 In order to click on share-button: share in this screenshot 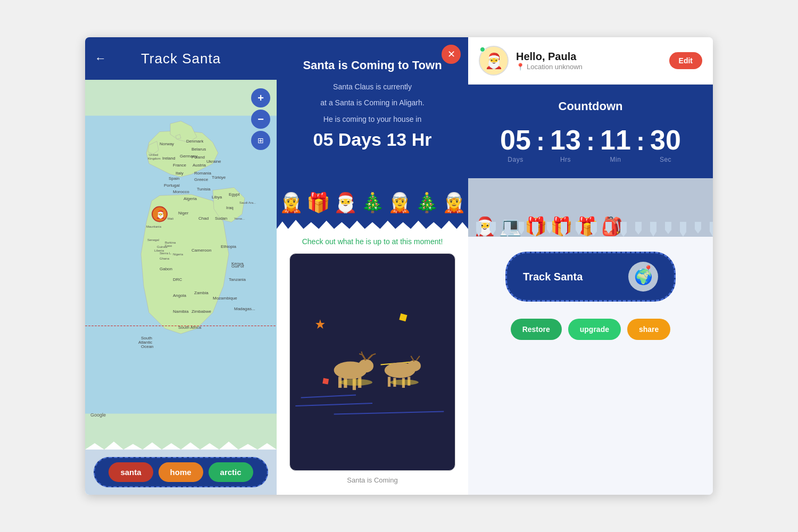, I will do `click(649, 329)`.